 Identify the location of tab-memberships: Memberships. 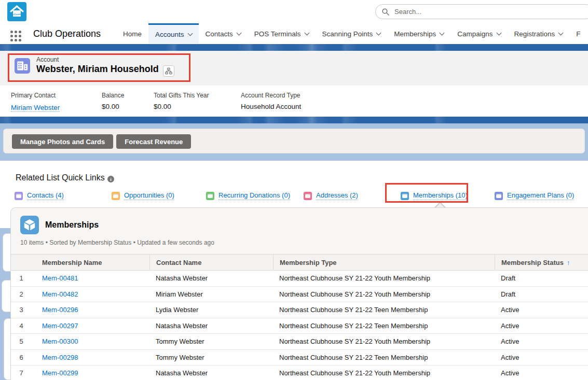
(419, 34).